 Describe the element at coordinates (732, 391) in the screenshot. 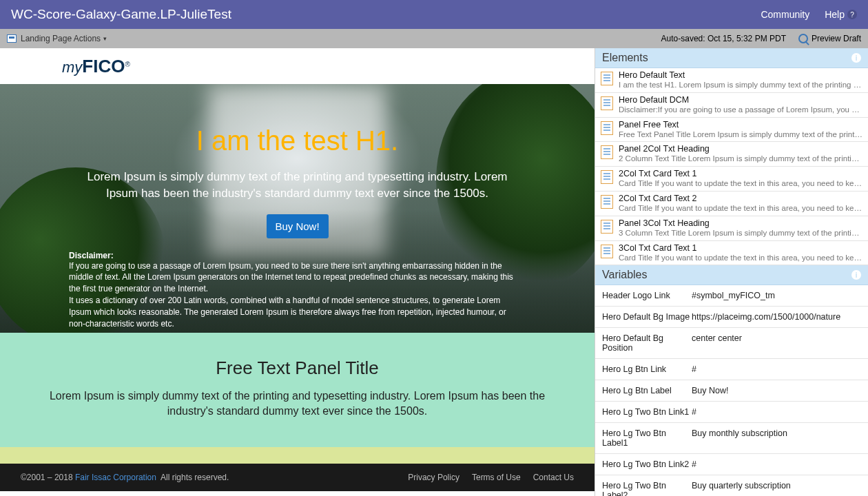

I see `variable-row: Hero Lg Btn LabelBuy Now!` at that location.